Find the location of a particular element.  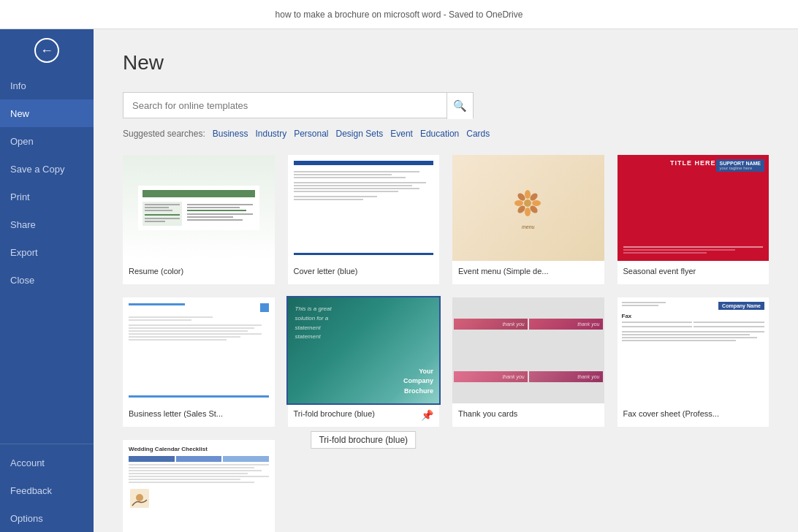

suggested-link-cards: Cards is located at coordinates (478, 134).